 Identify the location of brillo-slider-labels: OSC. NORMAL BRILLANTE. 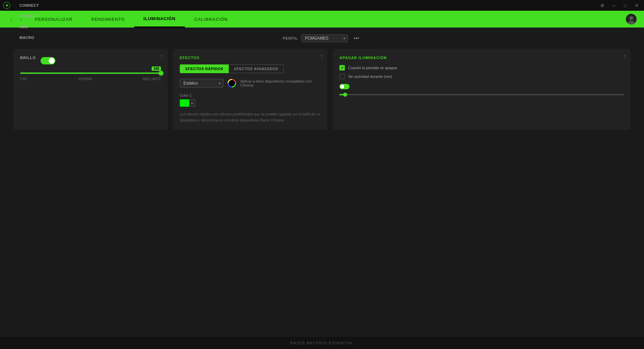
(91, 79).